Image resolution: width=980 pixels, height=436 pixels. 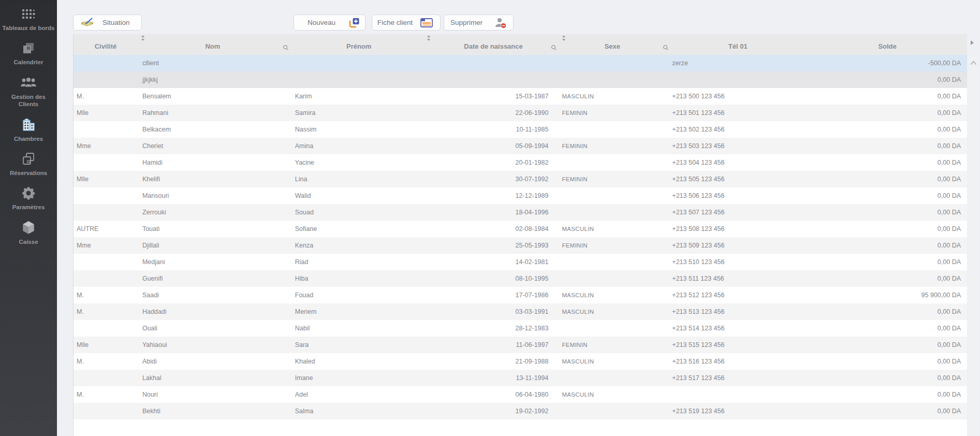 I want to click on cell-nom: Bekhti, so click(x=213, y=411).